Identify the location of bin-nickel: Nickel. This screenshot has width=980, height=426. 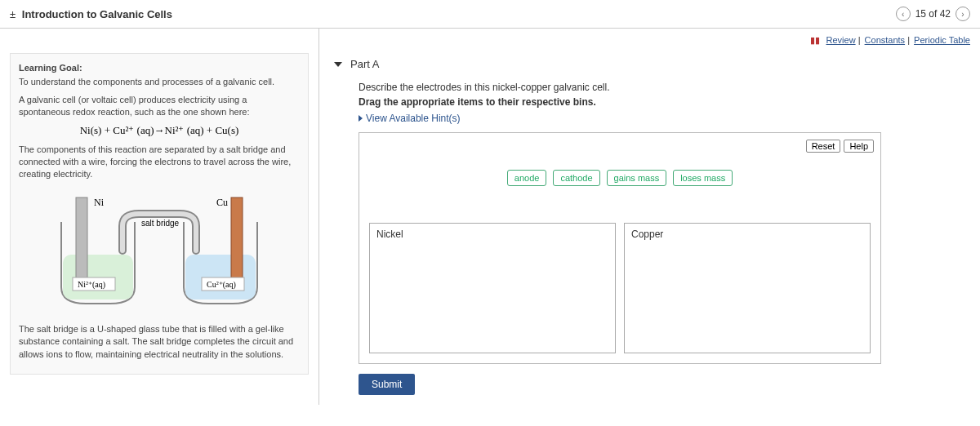
(492, 288).